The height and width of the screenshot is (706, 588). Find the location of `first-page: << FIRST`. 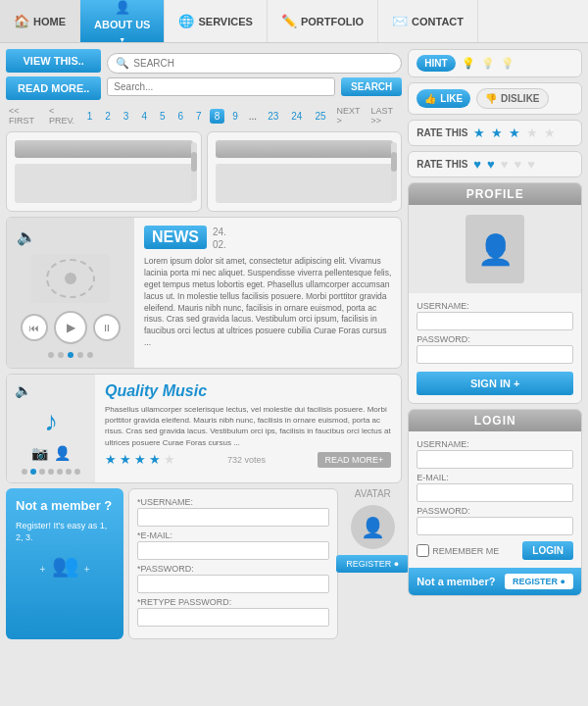

first-page: << FIRST is located at coordinates (24, 116).